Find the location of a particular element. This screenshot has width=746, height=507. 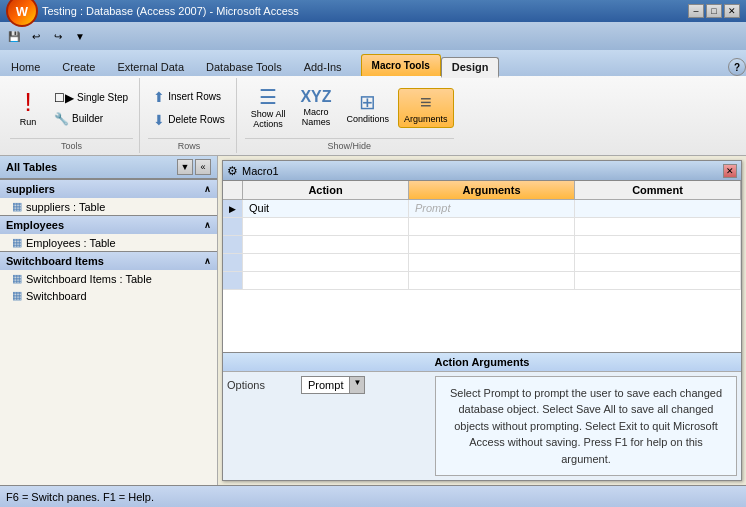

nav-panel-filter-button: ▼ is located at coordinates (185, 167).